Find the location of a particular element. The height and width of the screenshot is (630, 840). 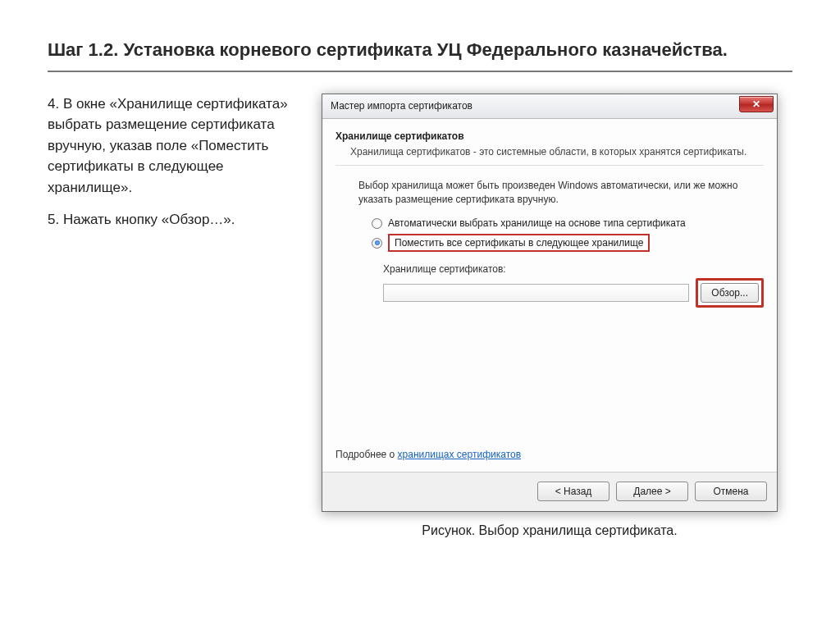

instruction-panel: 4. В окне «Хранилище сертификата» выбрат… is located at coordinates (171, 167).